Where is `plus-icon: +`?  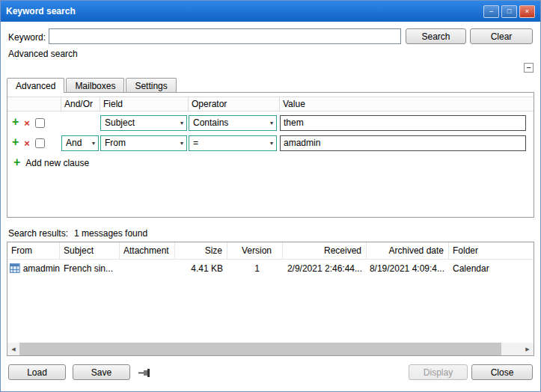 plus-icon: + is located at coordinates (16, 162).